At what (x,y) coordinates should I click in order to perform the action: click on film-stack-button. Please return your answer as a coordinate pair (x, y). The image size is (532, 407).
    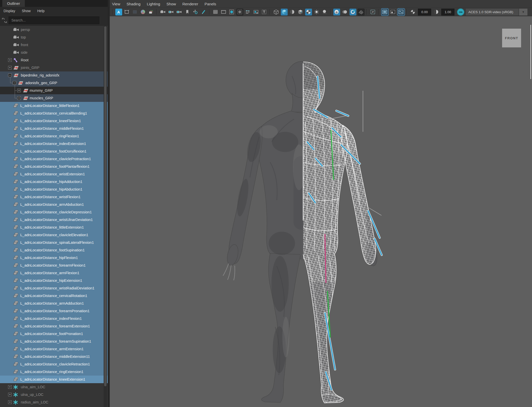
    Looking at the image, I should click on (151, 12).